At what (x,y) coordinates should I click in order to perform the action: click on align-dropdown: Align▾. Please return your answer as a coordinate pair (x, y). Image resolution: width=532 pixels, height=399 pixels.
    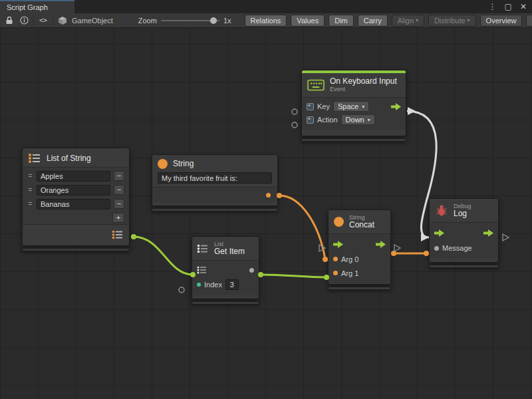
    Looking at the image, I should click on (408, 21).